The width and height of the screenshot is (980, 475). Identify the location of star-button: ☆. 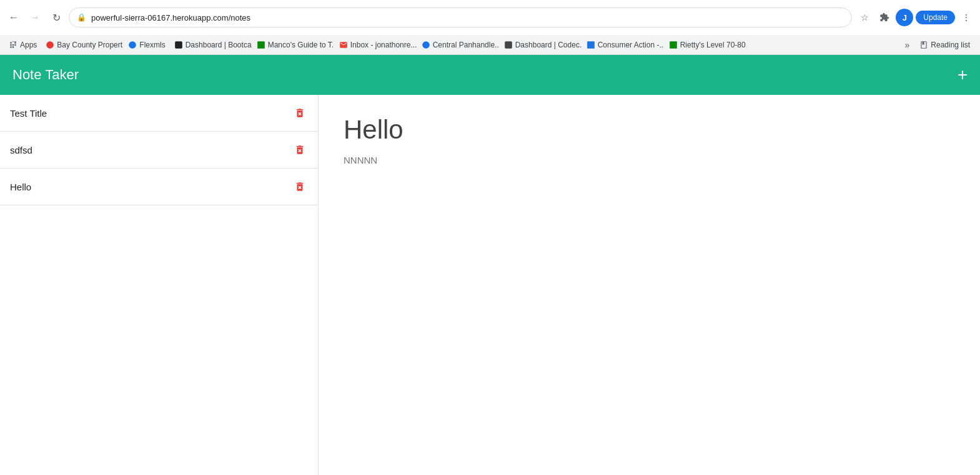
(864, 17).